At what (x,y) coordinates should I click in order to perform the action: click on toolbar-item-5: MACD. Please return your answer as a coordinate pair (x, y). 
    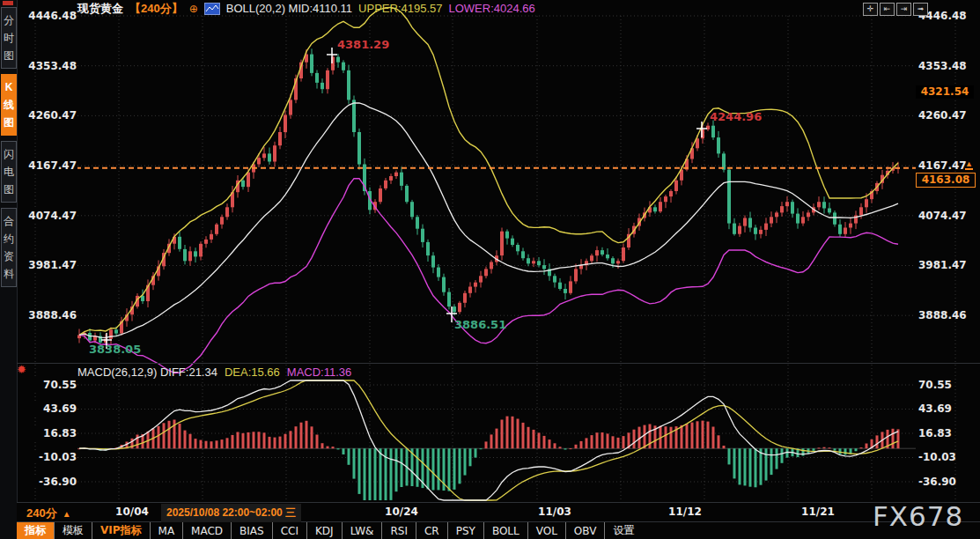
    Looking at the image, I should click on (206, 530).